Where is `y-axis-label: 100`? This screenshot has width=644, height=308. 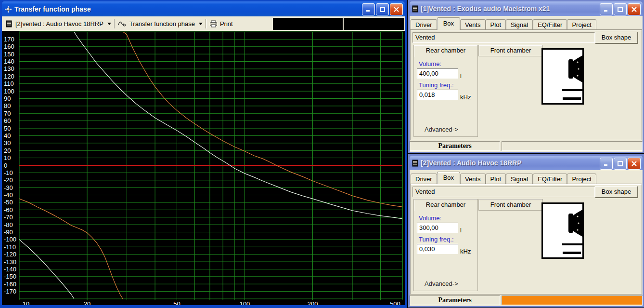 y-axis-label: 100 is located at coordinates (9, 92).